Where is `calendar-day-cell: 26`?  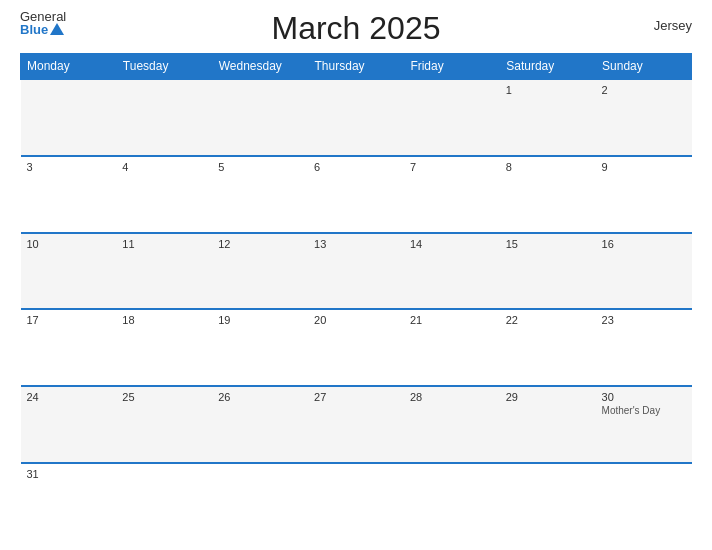
calendar-day-cell: 26 is located at coordinates (260, 424).